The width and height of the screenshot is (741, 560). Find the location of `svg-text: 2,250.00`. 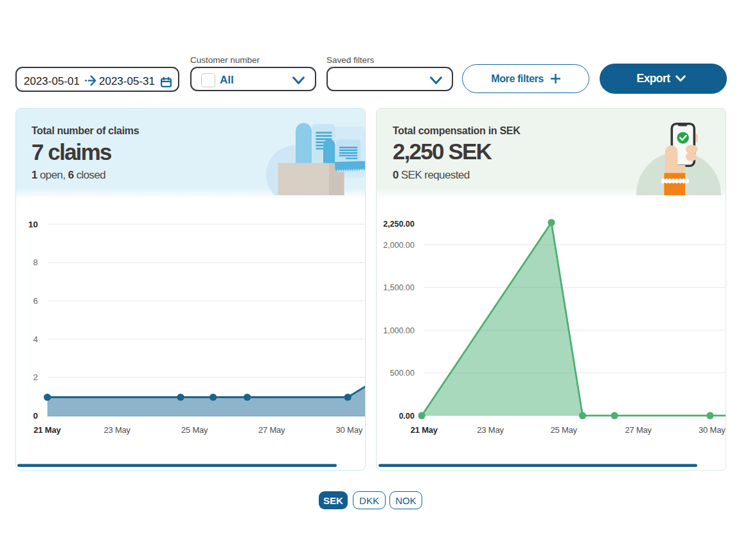

svg-text: 2,250.00 is located at coordinates (398, 224).